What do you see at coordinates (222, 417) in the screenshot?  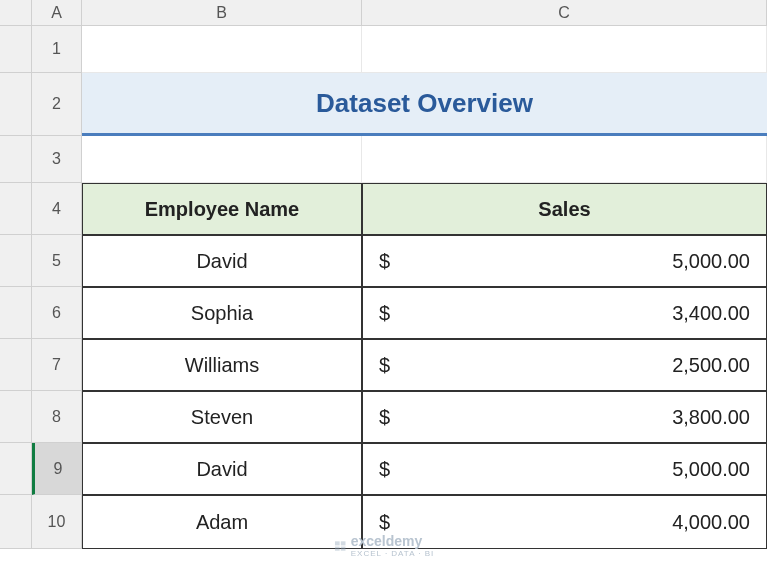 I see `table-cell-name: Steven` at bounding box center [222, 417].